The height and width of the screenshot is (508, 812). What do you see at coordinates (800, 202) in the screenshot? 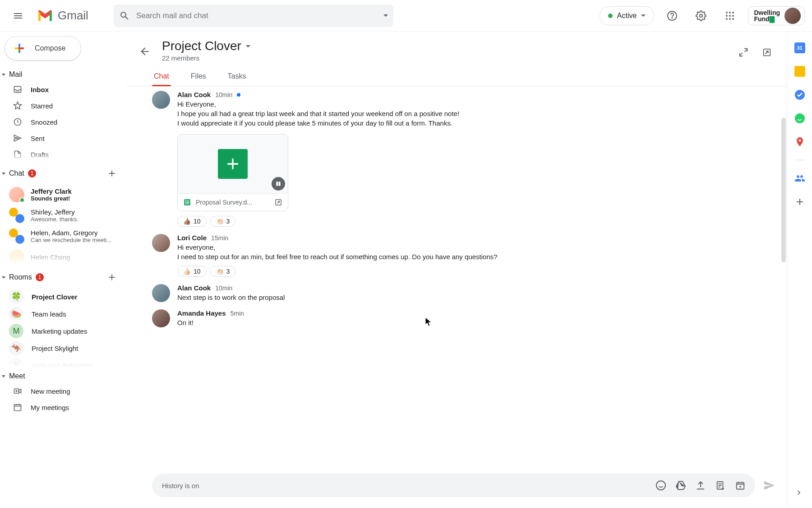
I see `add-app-icon` at bounding box center [800, 202].